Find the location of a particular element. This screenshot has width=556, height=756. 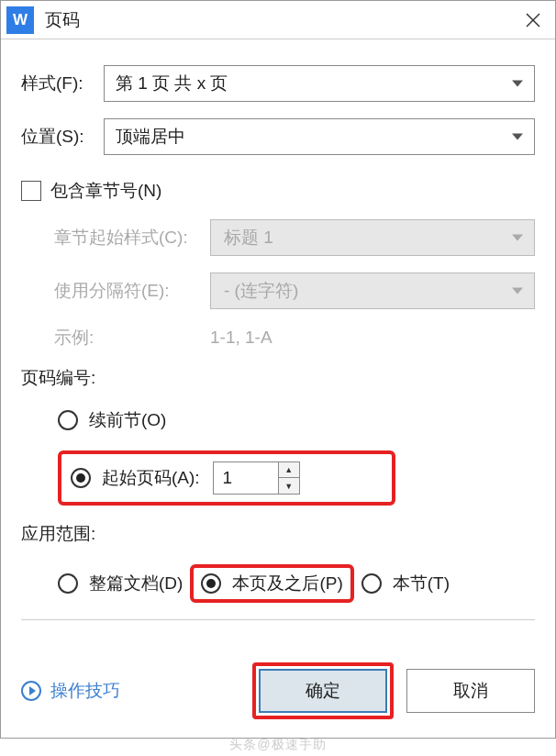

start-at-label: 起始页码(A): is located at coordinates (150, 478).